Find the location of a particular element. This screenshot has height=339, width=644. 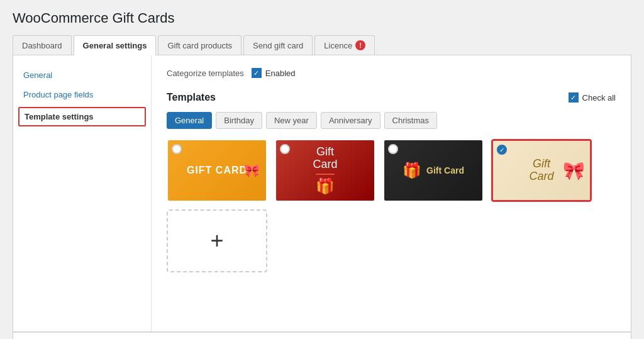

check-all-row: Check all is located at coordinates (592, 97).